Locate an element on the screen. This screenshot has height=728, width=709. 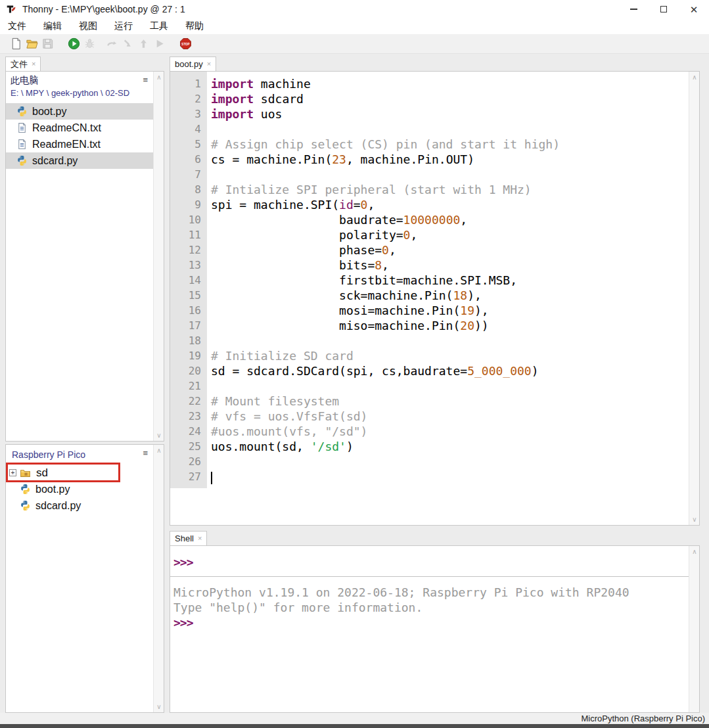
expand-icon: + is located at coordinates (13, 473).